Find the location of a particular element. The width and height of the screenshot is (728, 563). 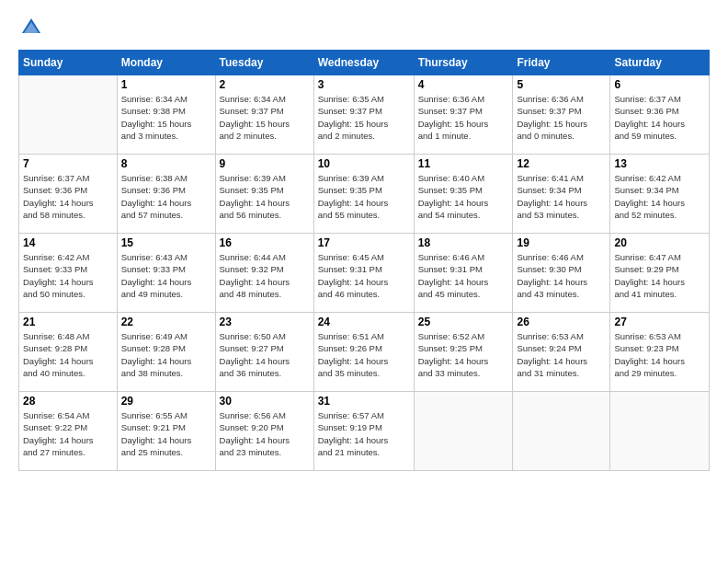

calendar-cell: 4Sunrise: 6:36 AMSunset: 9:37 PMDaylight… is located at coordinates (463, 115).